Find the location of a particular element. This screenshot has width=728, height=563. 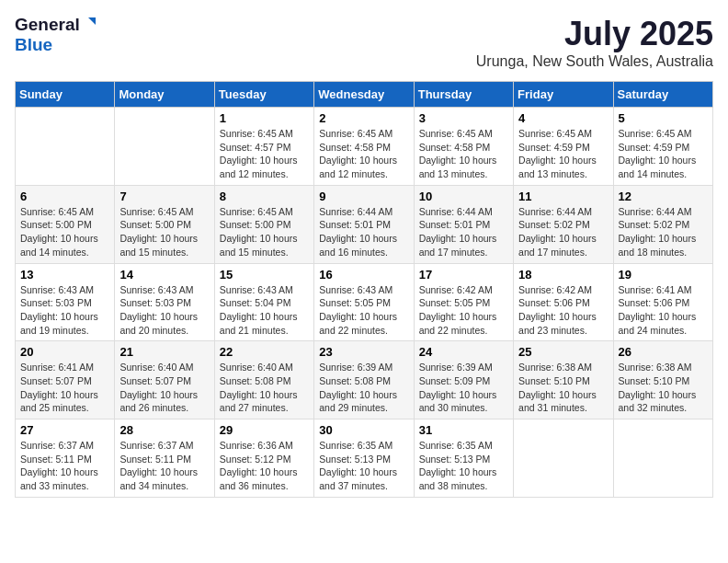

calendar-week-row: 6Sunrise: 6:45 AM Sunset: 5:00 PM Daylig… is located at coordinates (364, 224).